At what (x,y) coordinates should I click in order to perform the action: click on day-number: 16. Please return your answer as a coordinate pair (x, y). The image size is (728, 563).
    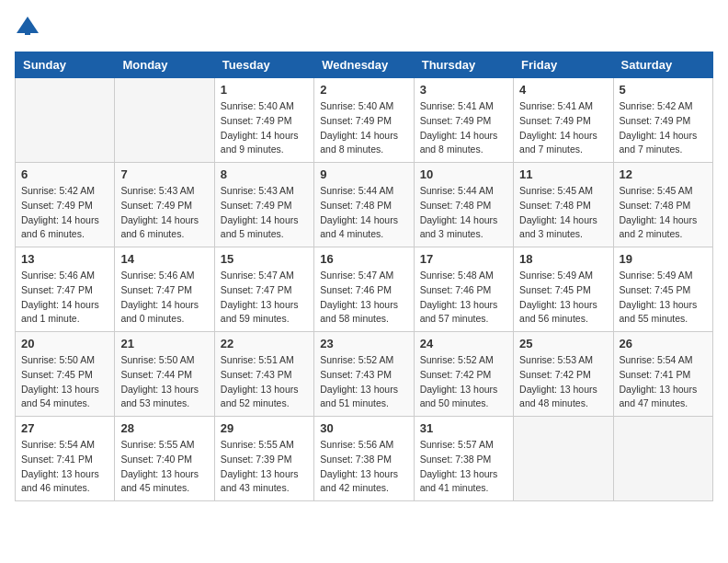
    Looking at the image, I should click on (364, 259).